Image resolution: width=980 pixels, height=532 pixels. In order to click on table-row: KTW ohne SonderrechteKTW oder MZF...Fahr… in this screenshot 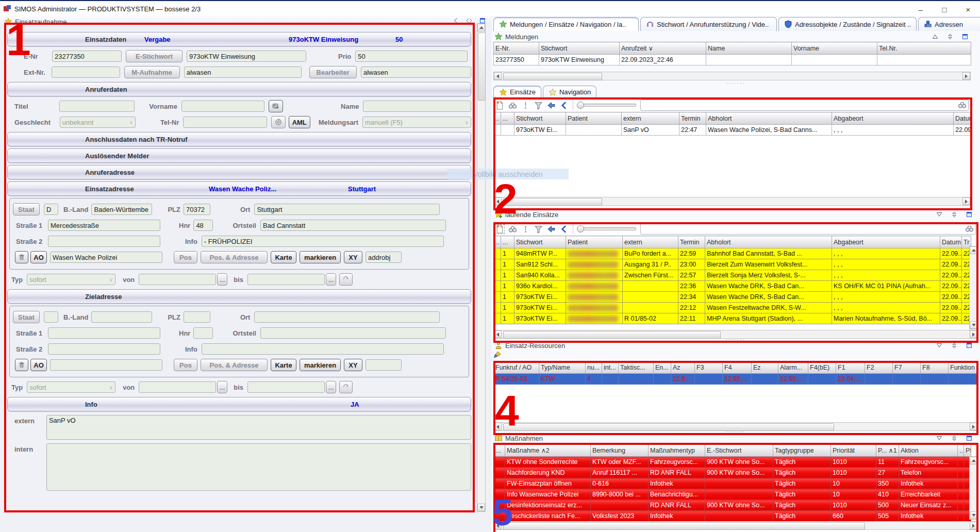, I will do `click(733, 462)`.